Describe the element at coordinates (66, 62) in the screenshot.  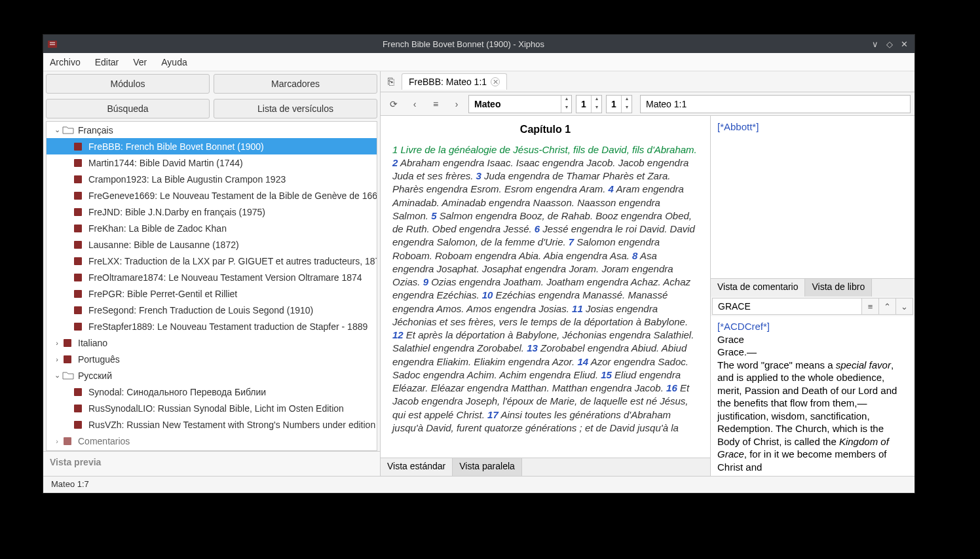
I see `menu-file: Archivo` at that location.